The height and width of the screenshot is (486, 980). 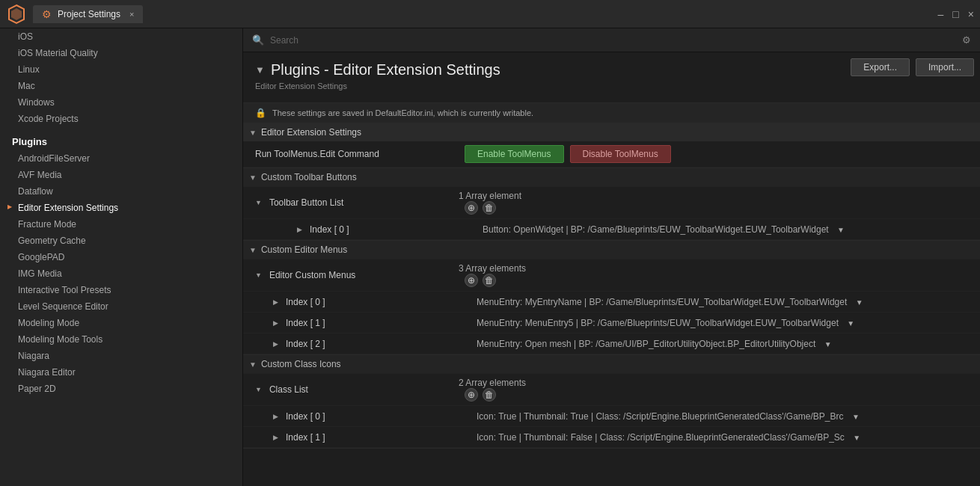 I want to click on editor-menu-index-0-label: ▶ Index [ 0 ], so click(x=372, y=302).